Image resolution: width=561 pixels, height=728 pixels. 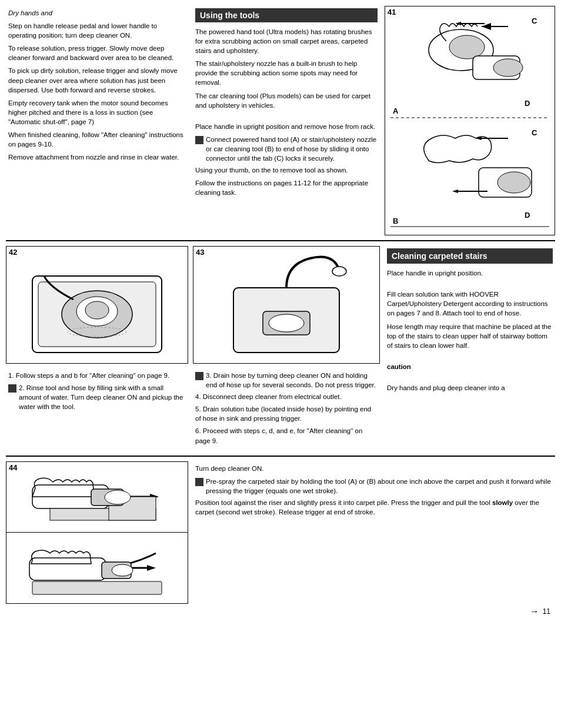 I want to click on release-solution-text: To release solution, press trigger. Slow…, so click(x=97, y=53).